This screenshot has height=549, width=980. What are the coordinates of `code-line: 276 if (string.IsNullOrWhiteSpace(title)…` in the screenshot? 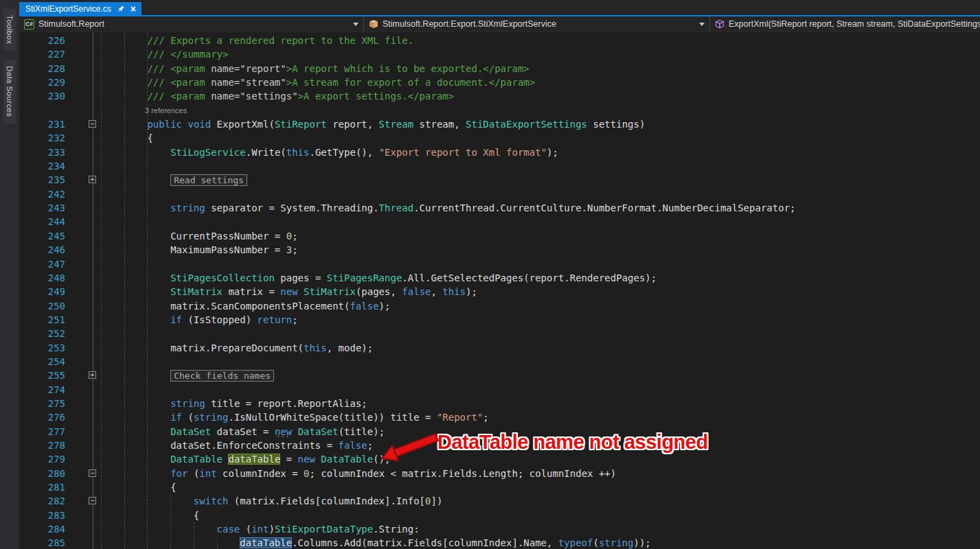 It's located at (500, 417).